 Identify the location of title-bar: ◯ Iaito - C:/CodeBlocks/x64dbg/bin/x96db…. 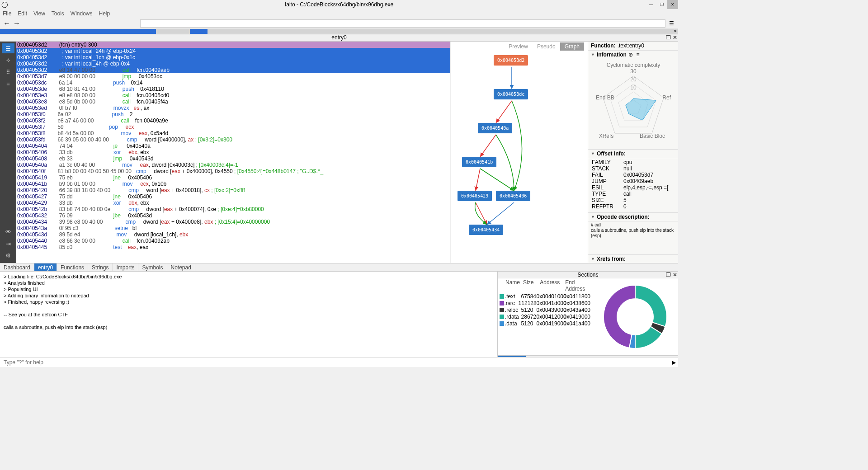
(339, 5).